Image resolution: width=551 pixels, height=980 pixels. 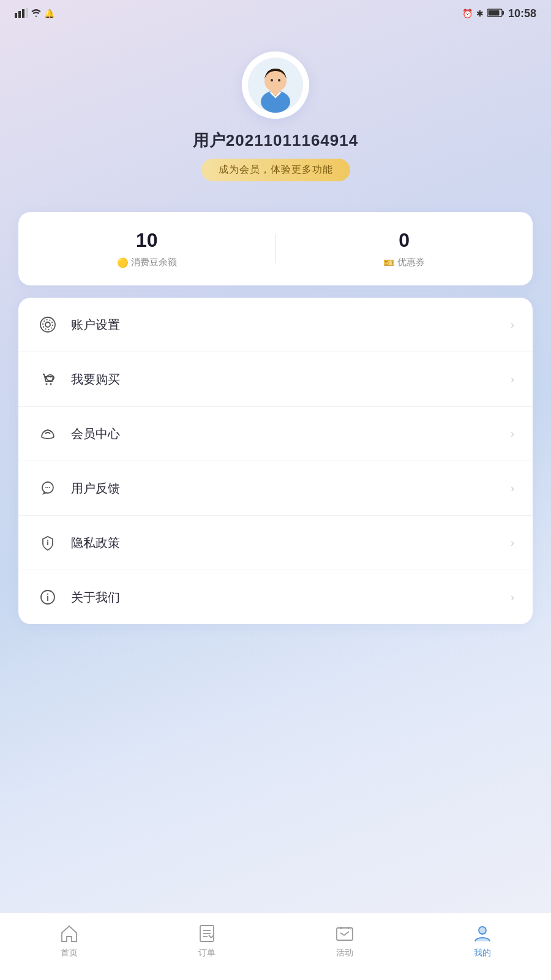 What do you see at coordinates (512, 380) in the screenshot?
I see `purchase-arrow: ›` at bounding box center [512, 380].